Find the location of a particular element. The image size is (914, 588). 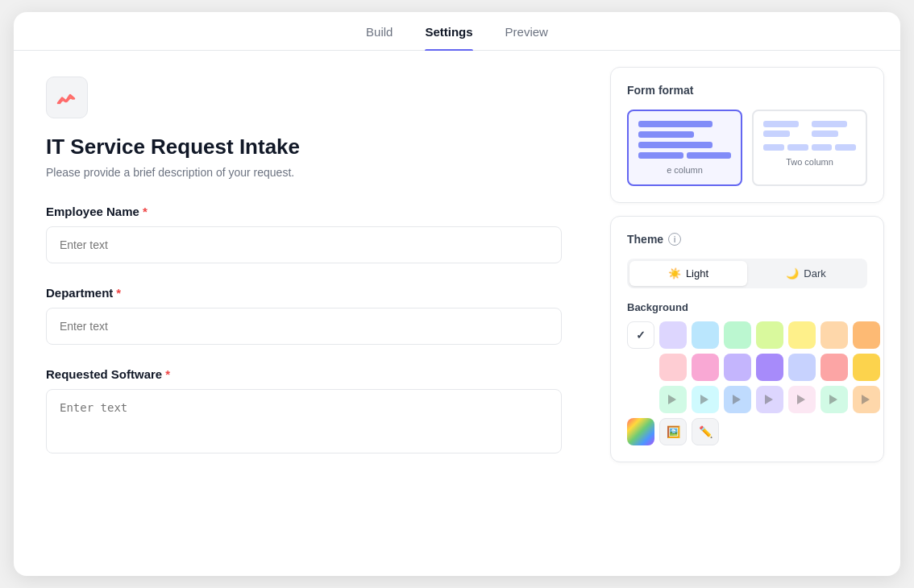

color-swatch-thumb3 is located at coordinates (737, 400).